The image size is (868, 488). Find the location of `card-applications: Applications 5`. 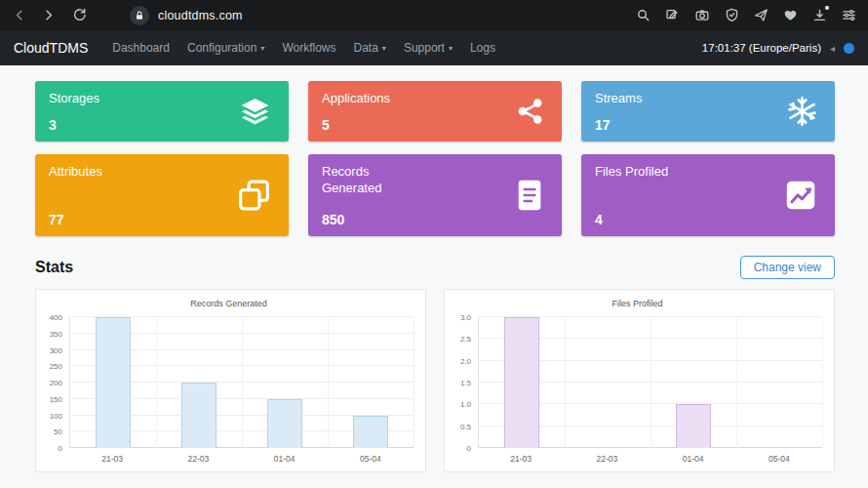

card-applications: Applications 5 is located at coordinates (435, 111).